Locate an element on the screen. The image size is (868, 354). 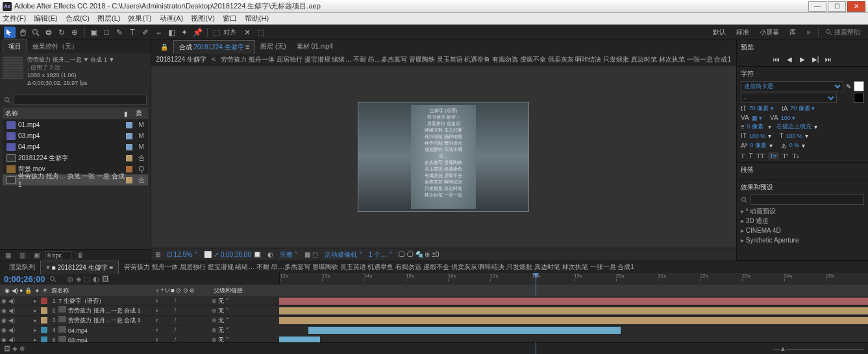
col-name: 名称 is located at coordinates (62, 113).